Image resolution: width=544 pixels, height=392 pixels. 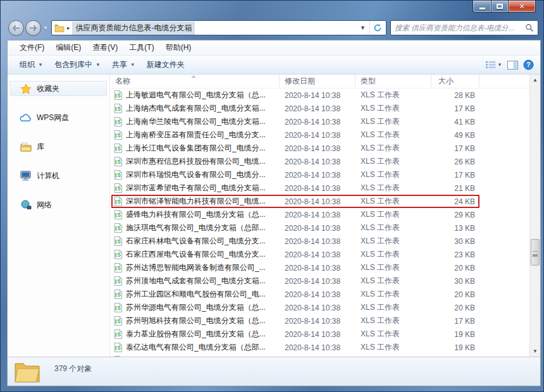 What do you see at coordinates (196, 307) in the screenshot?
I see `file-name: 苏州华源电气有限公司_电缆分支箱（总...` at bounding box center [196, 307].